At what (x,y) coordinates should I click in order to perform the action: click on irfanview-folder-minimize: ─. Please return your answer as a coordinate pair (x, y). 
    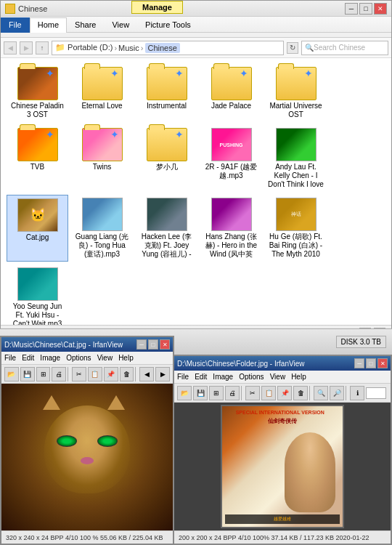
    Looking at the image, I should click on (359, 363).